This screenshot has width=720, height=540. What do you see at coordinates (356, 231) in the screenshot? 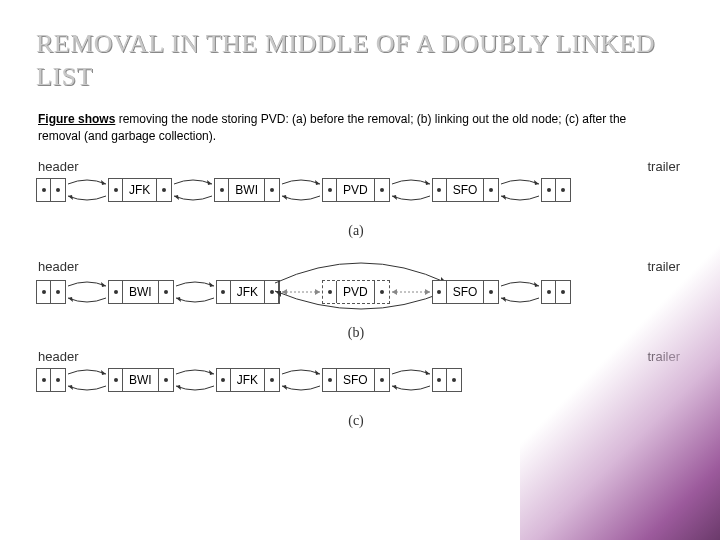
I see `row-sublabel-a: (a)` at bounding box center [356, 231].